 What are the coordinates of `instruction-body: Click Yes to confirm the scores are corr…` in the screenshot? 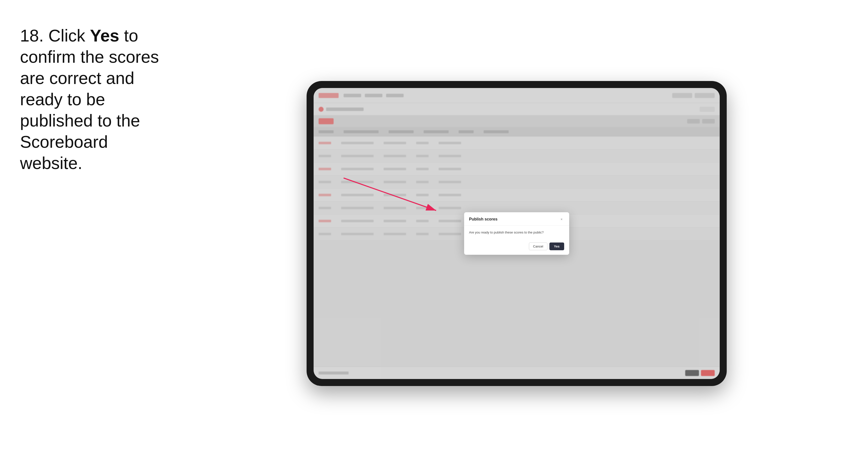 It's located at (90, 99).